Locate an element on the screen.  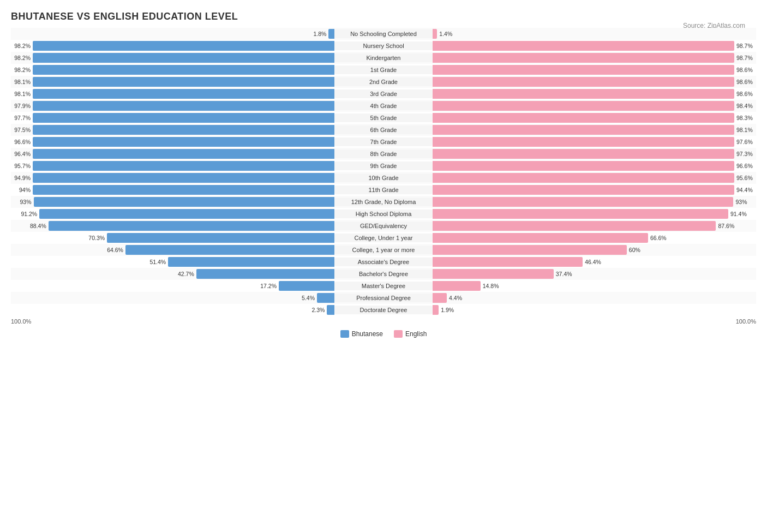
right-value: 93% is located at coordinates (745, 202).